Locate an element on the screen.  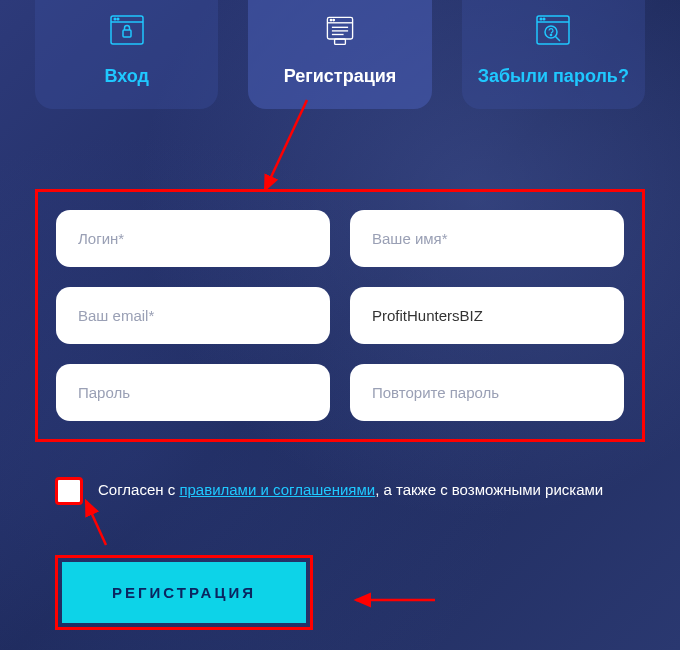
tab-login: Вход is located at coordinates (126, 54).